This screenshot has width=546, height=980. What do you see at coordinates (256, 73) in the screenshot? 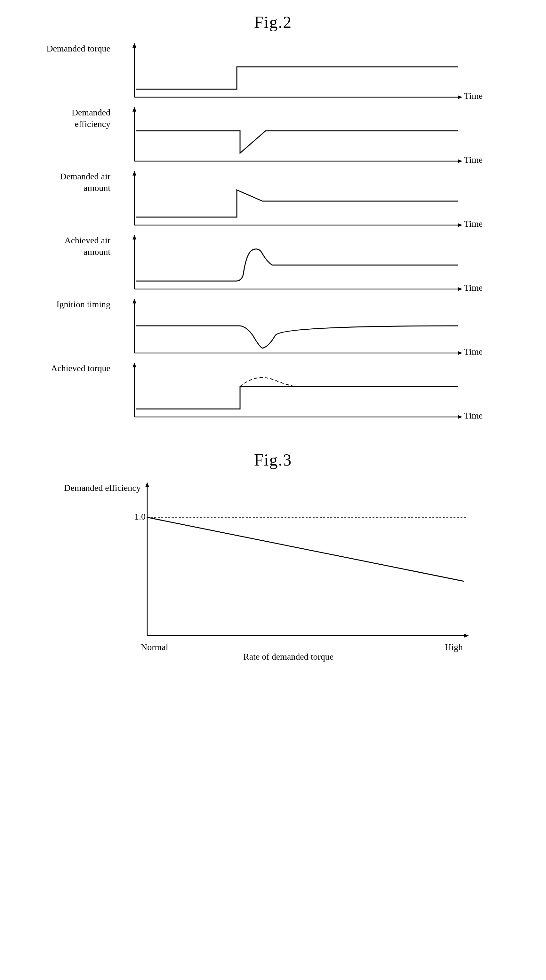
I see `chart-row-demanded-torque: Demanded torque Time` at bounding box center [256, 73].